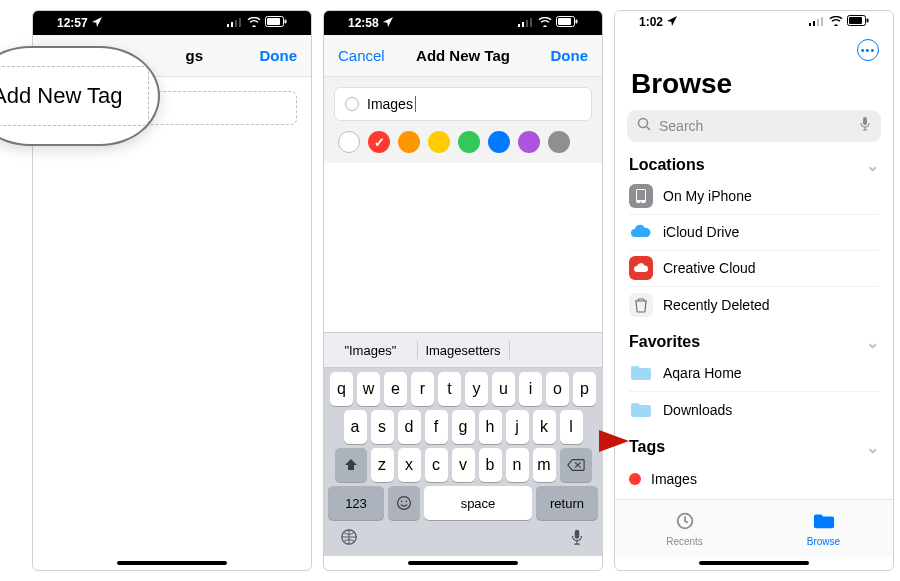  Describe the element at coordinates (667, 165) in the screenshot. I see `section-title: Locations` at that location.